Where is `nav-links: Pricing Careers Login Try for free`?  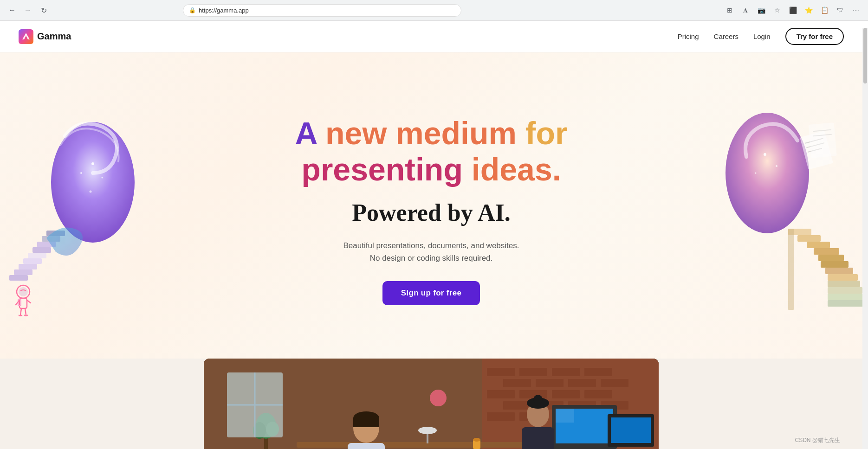 nav-links: Pricing Careers Login Try for free is located at coordinates (761, 36).